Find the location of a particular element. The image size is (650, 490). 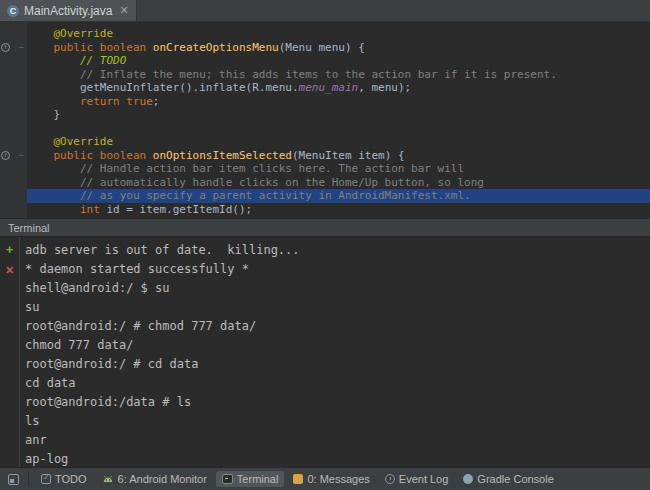

code-text: // Handle action bar item clicks here. T… is located at coordinates (338, 169).